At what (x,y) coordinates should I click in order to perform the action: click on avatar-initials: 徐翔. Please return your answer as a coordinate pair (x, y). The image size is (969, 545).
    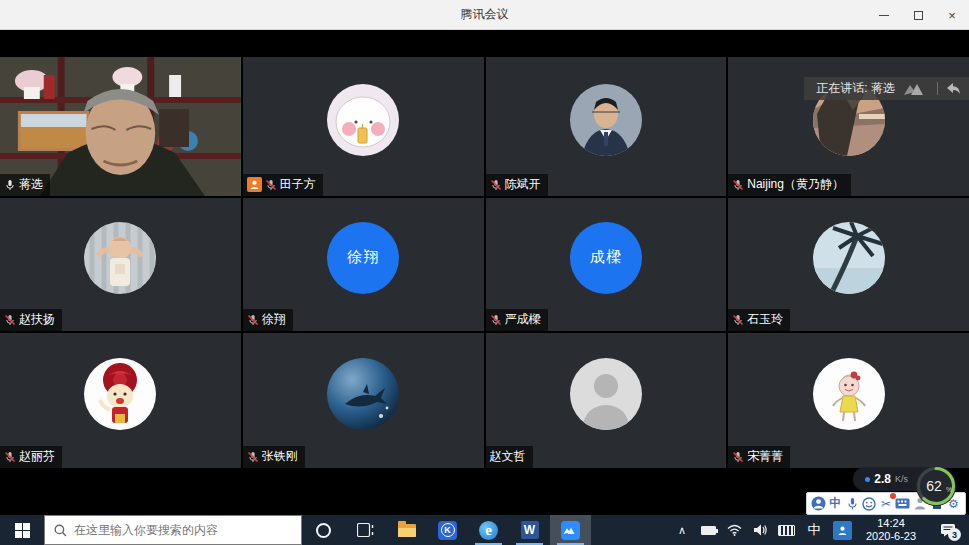
    Looking at the image, I should click on (363, 258).